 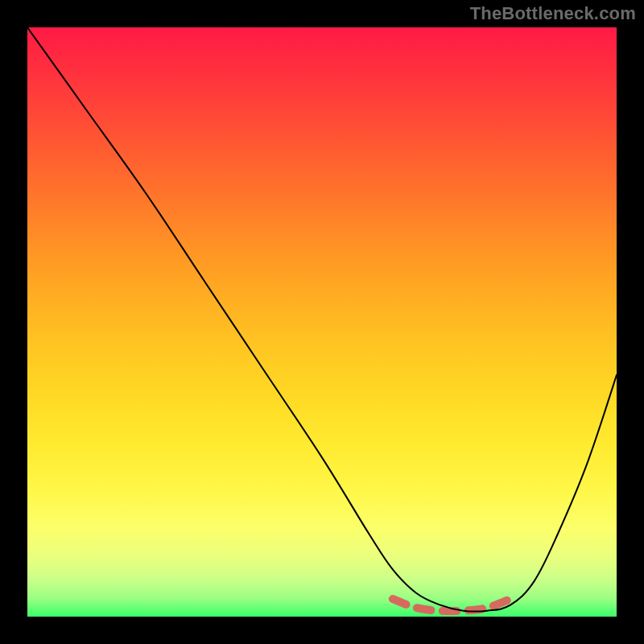 I want to click on attribution-text: TheBottleneck.com, so click(x=553, y=14).